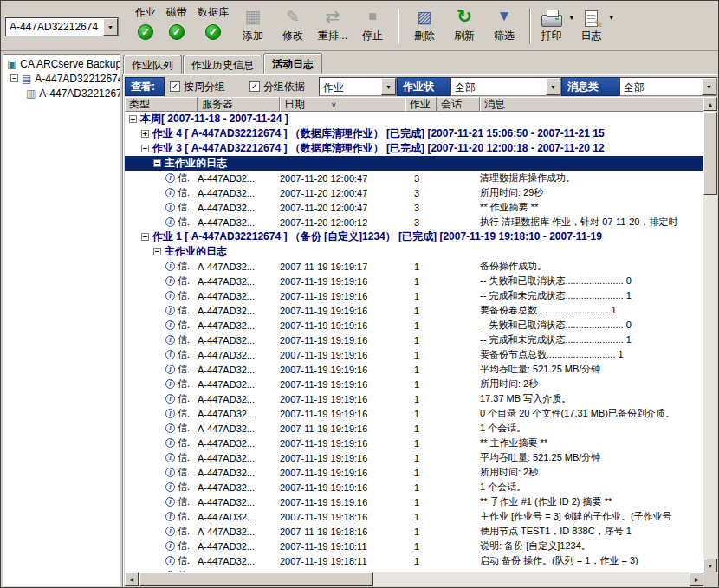 The image size is (719, 588). What do you see at coordinates (421, 104) in the screenshot?
I see `column-header-job: 作业` at bounding box center [421, 104].